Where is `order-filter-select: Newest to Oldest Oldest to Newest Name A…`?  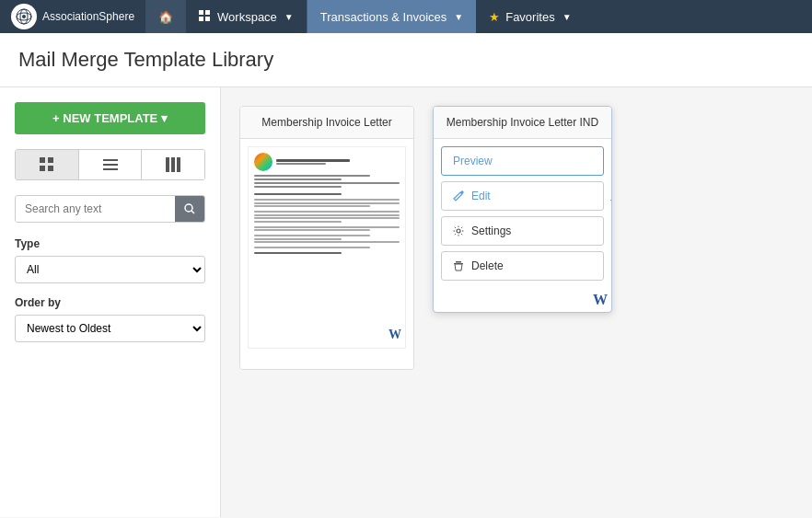 order-filter-select: Newest to Oldest Oldest to Newest Name A… is located at coordinates (110, 328).